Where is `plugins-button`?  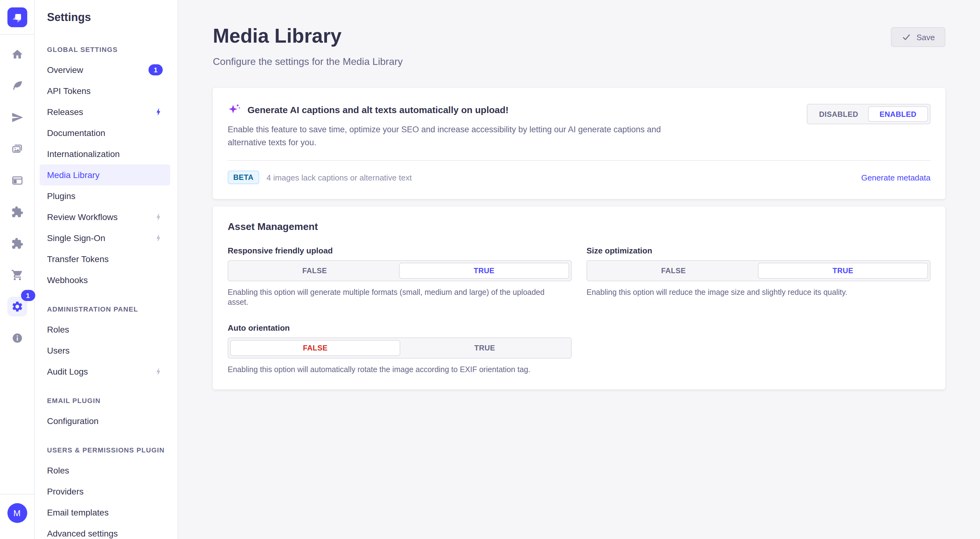 plugins-button is located at coordinates (17, 212).